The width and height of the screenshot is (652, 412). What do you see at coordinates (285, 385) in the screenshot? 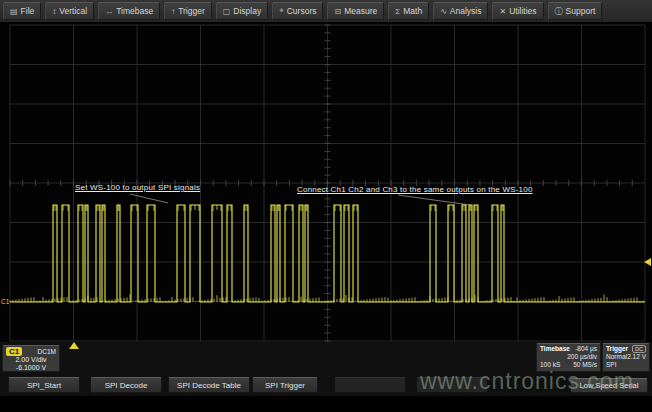
I see `toolbar-button-spi-trigger: SPI Trigger` at bounding box center [285, 385].